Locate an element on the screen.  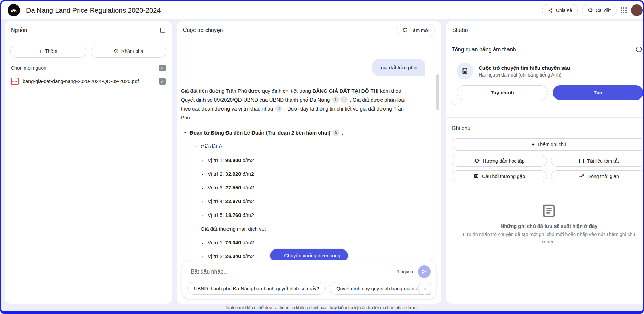
share-button: Chia sẻ is located at coordinates (560, 10).